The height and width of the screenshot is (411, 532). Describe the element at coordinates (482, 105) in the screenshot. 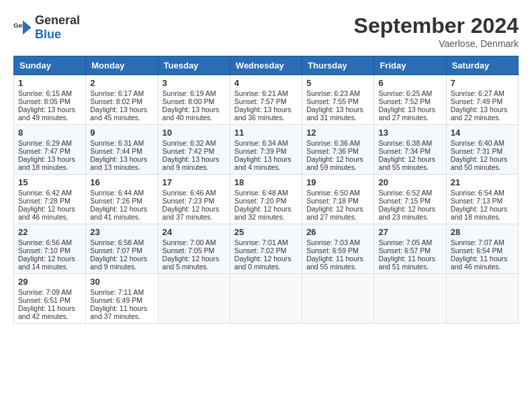

I see `day-info: Sunrise: 6:27 AMSunset: 7:49 PMDaylight:…` at that location.